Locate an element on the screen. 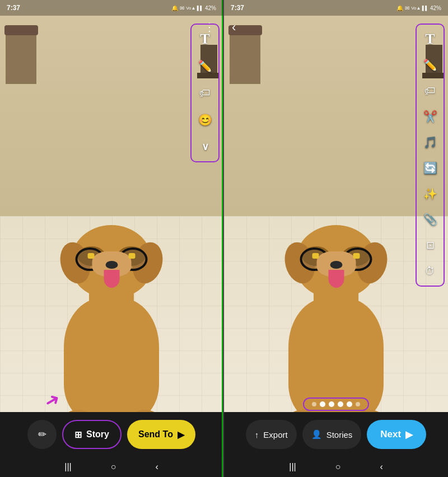  signal-icon-r: Vo▲ ▌▌ is located at coordinates (420, 8).